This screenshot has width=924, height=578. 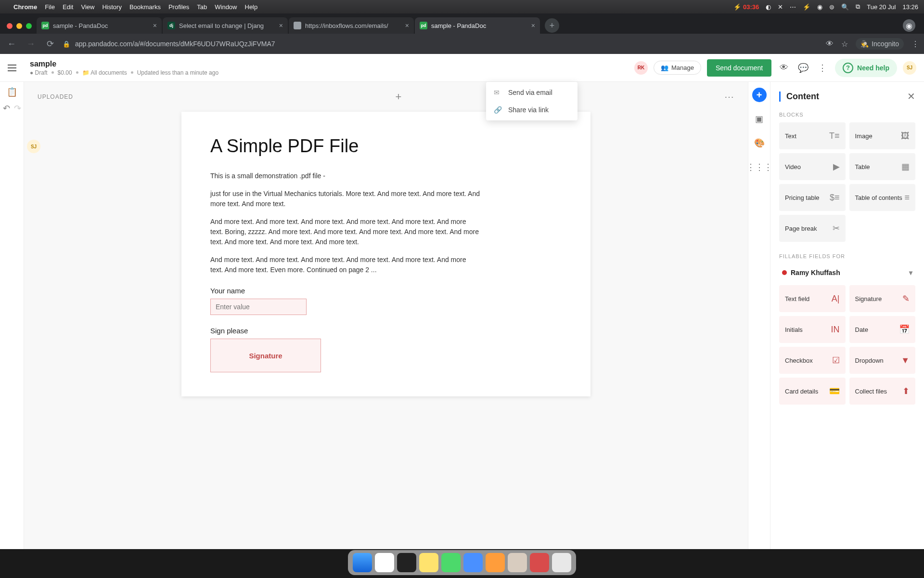 I want to click on favicon-icon, so click(x=297, y=26).